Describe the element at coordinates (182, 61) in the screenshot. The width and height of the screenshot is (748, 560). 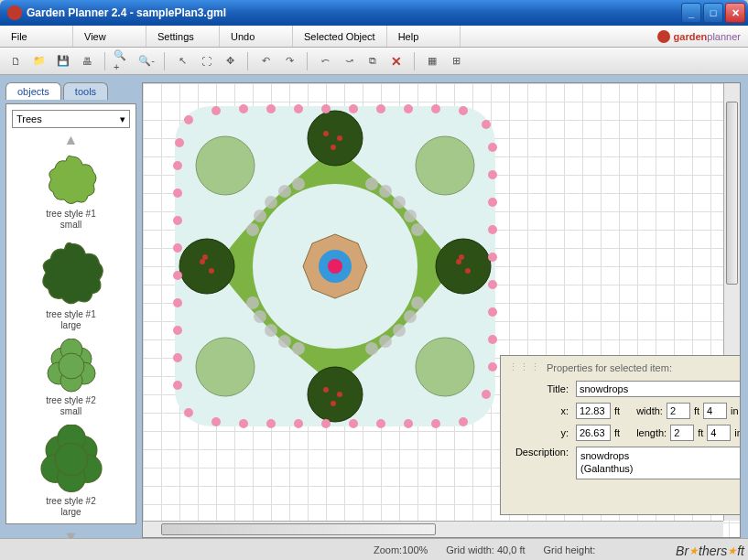
I see `pointer-icon: ↖` at that location.